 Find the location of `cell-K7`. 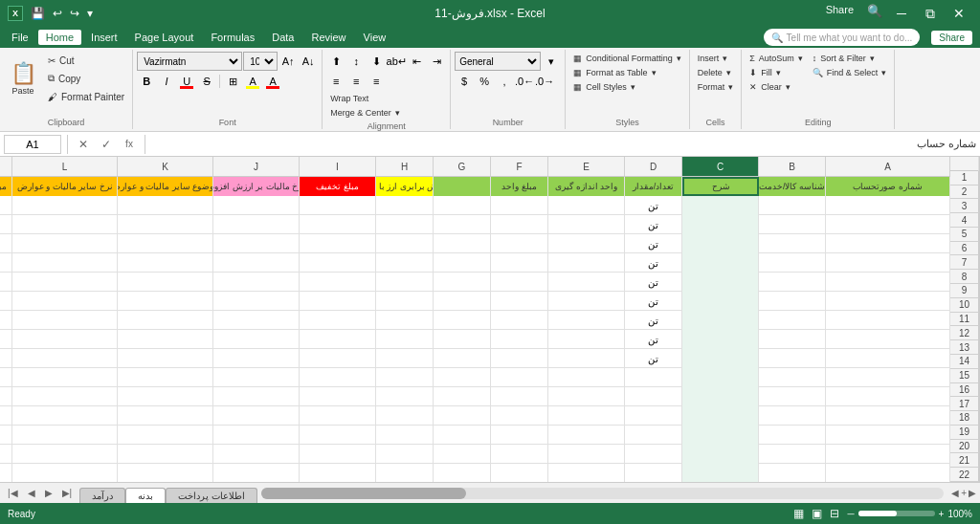

cell-K7 is located at coordinates (166, 301).